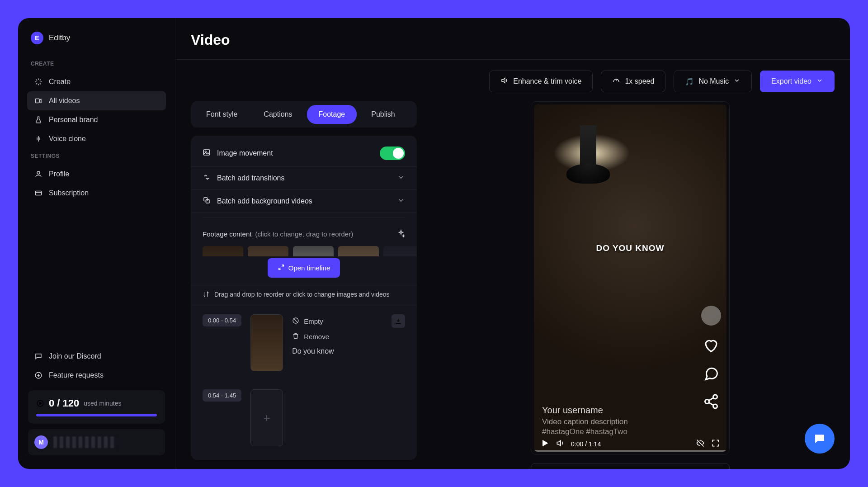 The height and width of the screenshot is (487, 868). I want to click on tab-footage: Footage, so click(332, 114).